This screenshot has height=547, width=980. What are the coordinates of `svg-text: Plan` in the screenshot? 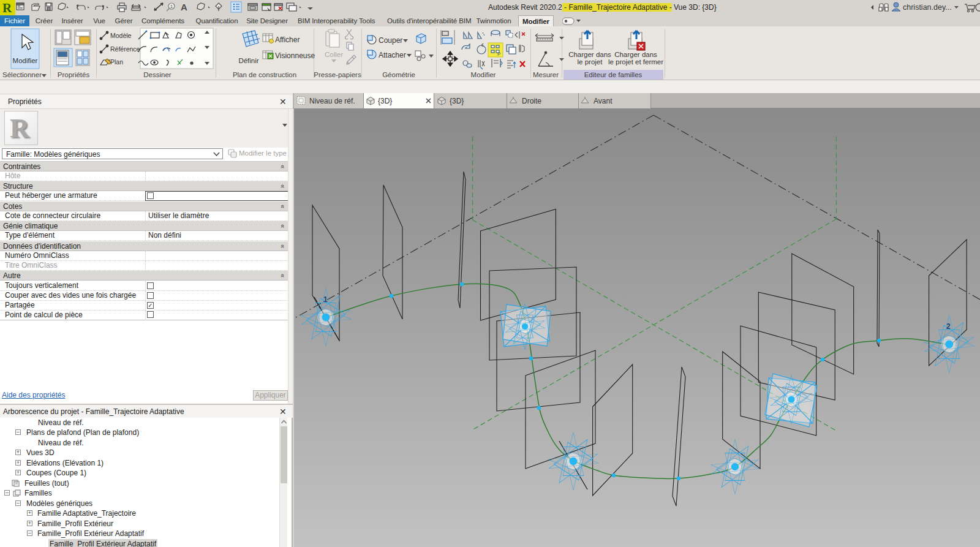 It's located at (116, 62).